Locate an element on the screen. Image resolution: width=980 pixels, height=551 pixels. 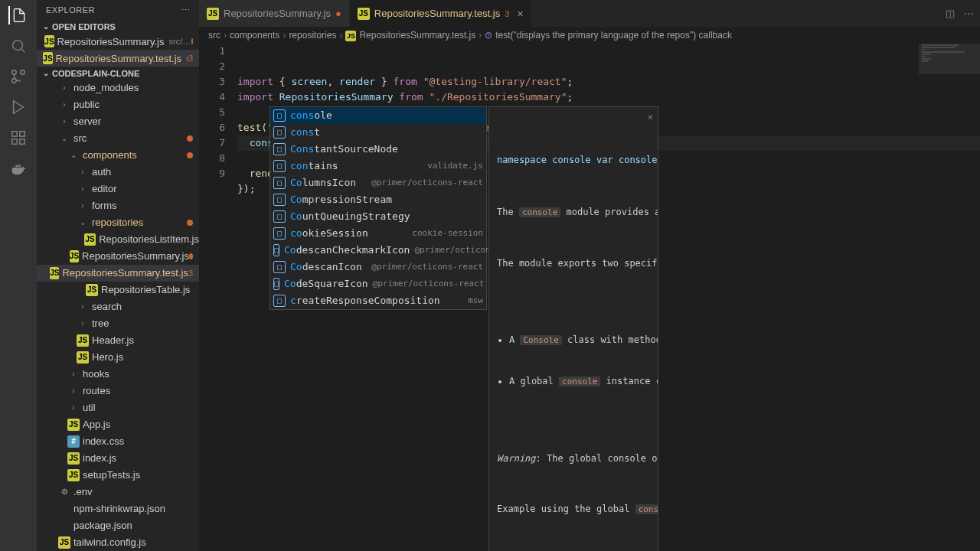
file-icon: # is located at coordinates (74, 442).